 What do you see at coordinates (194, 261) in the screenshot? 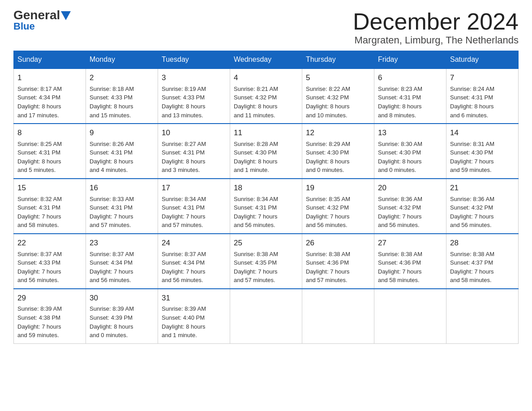
I see `calendar-day-cell: 24Sunrise: 8:37 AM Sunset: 4:34 PM Dayli…` at bounding box center [194, 261].